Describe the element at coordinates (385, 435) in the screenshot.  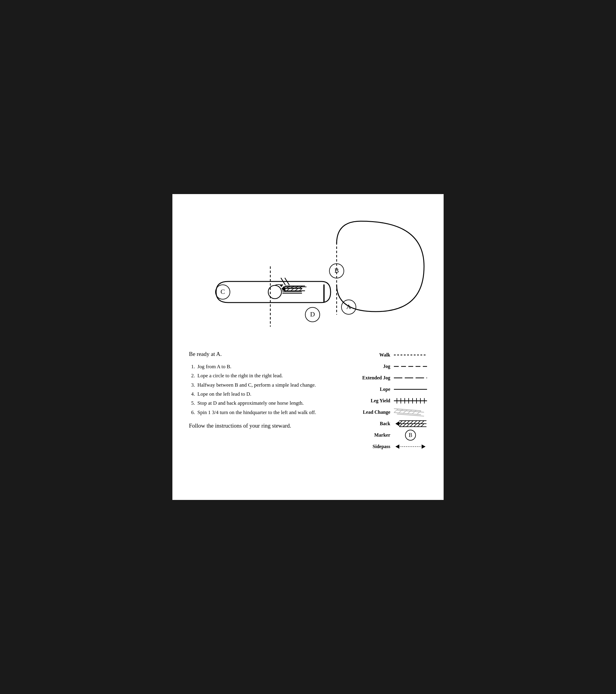
I see `legend-item-marker: Marker B` at that location.